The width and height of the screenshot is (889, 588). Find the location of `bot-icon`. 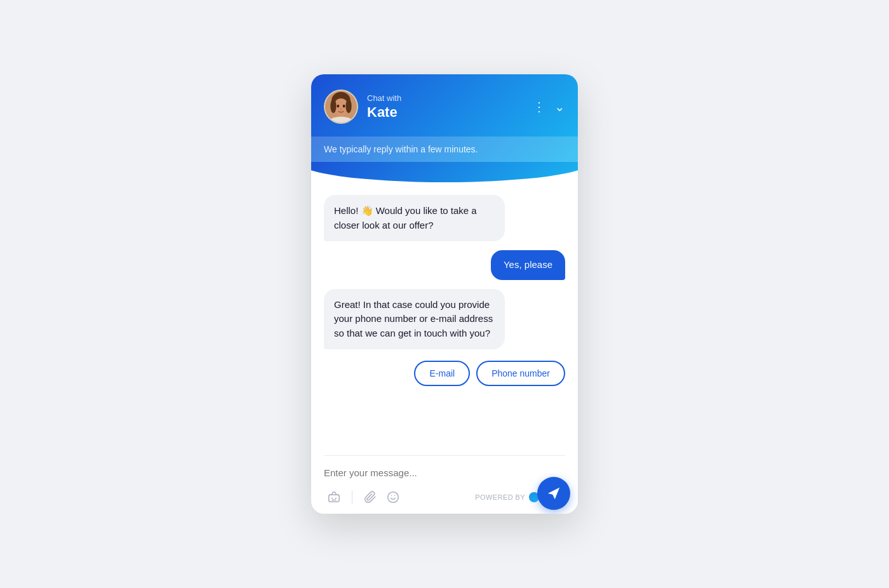

bot-icon is located at coordinates (334, 497).